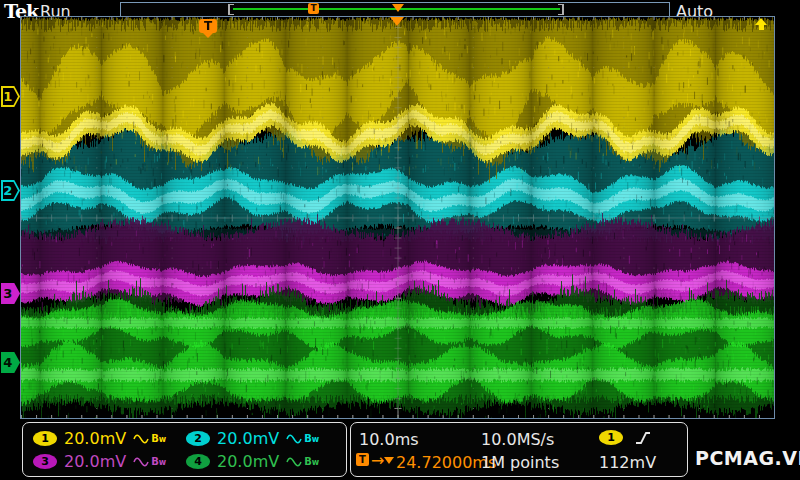 The height and width of the screenshot is (480, 800). What do you see at coordinates (643, 438) in the screenshot?
I see `trigger-slope-rising-icon` at bounding box center [643, 438].